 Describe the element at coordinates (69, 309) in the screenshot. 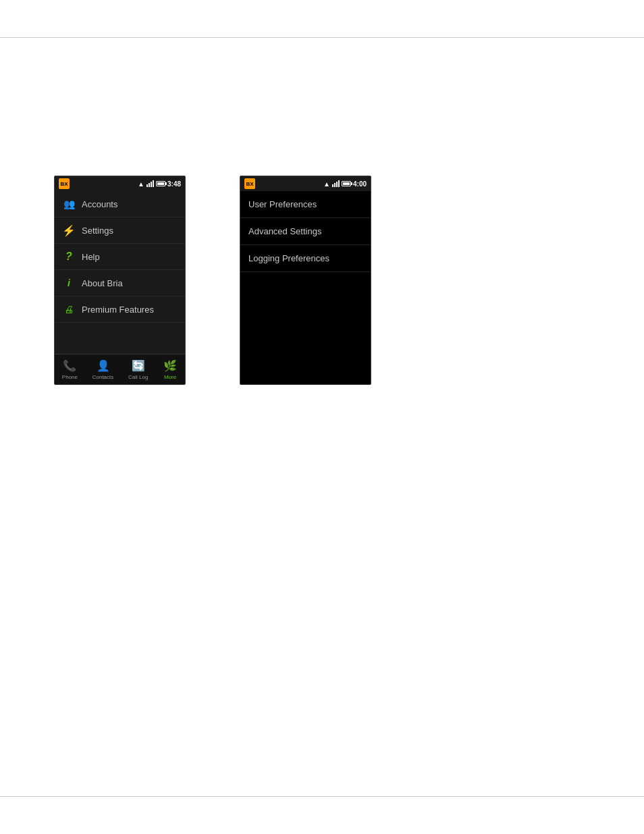

I see `premium-icon: 🖨` at that location.